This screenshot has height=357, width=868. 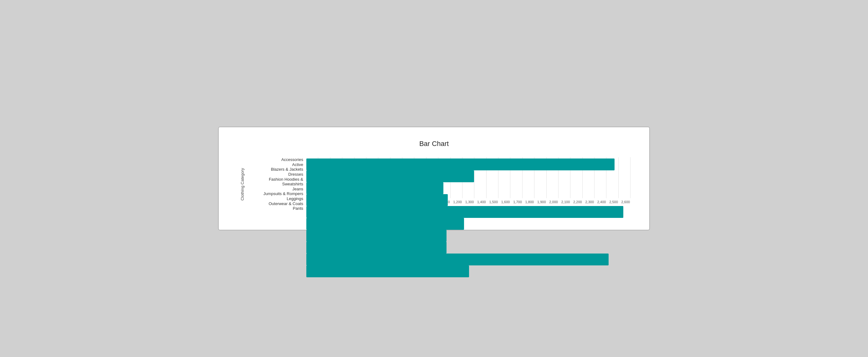 What do you see at coordinates (434, 178) in the screenshot?
I see `chart-container: Bar Chart Clothing Category AccessoriesA…` at bounding box center [434, 178].